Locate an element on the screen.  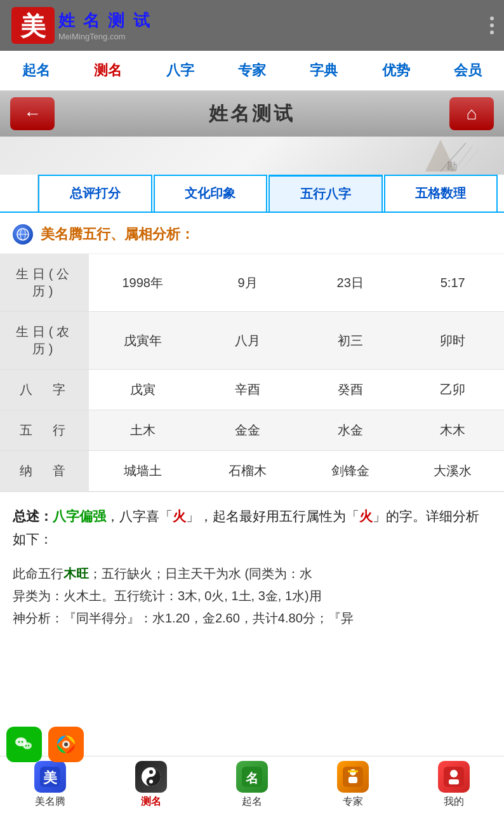
row-cell-ny-0: 城墙土 is located at coordinates (142, 471).